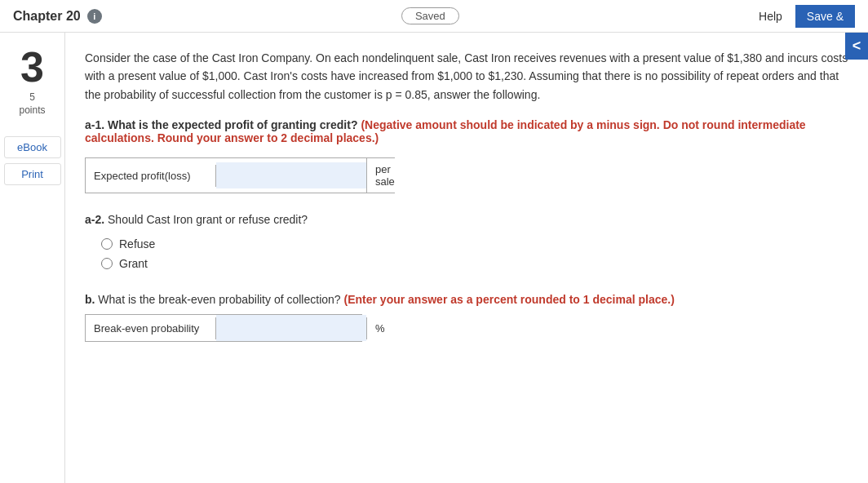 Image resolution: width=868 pixels, height=483 pixels. I want to click on radio-refuse-input, so click(107, 244).